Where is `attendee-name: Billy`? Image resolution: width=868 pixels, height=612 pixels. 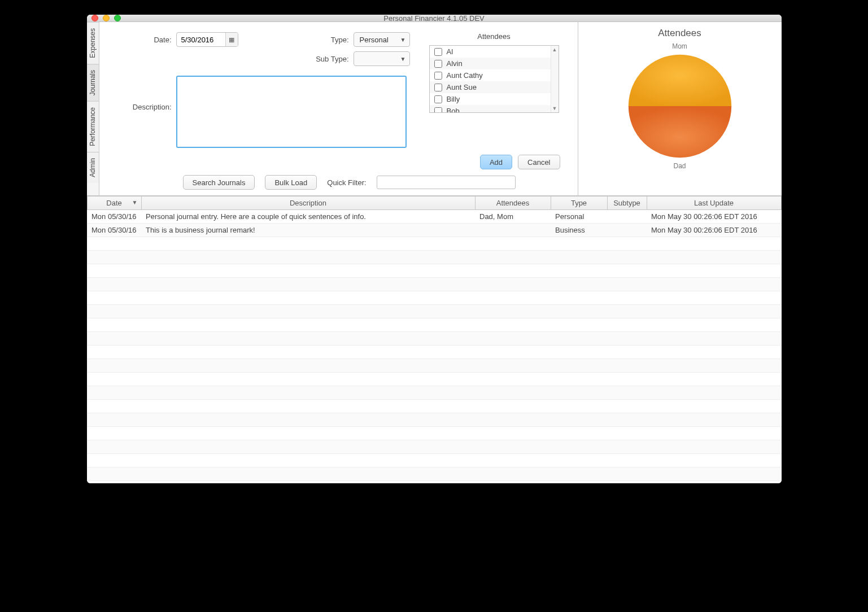 attendee-name: Billy is located at coordinates (453, 99).